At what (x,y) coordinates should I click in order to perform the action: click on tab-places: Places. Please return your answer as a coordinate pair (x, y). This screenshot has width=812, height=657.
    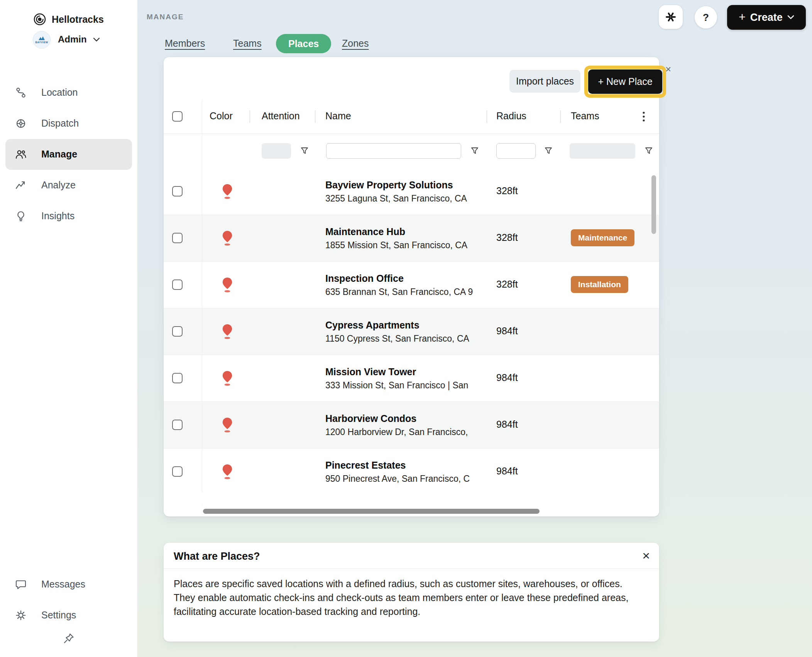
    Looking at the image, I should click on (303, 44).